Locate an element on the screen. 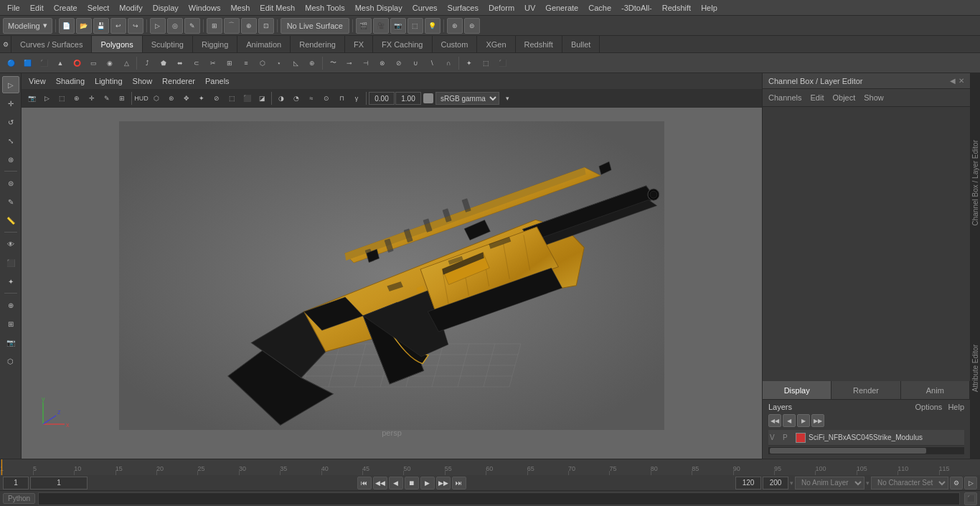 The image size is (980, 506). vp-grid-vis-btn: ⊞ is located at coordinates (122, 98).